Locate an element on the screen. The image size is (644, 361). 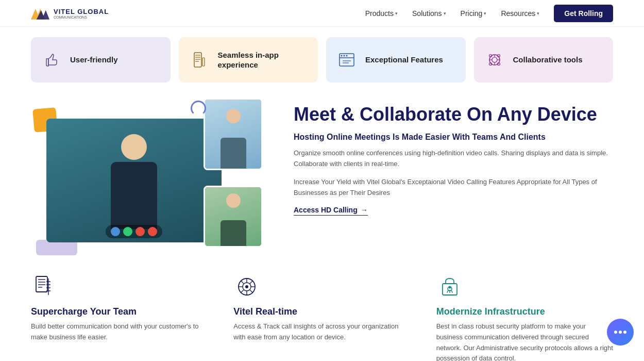
supercharge-title: Supercharge Your Team is located at coordinates (120, 311).